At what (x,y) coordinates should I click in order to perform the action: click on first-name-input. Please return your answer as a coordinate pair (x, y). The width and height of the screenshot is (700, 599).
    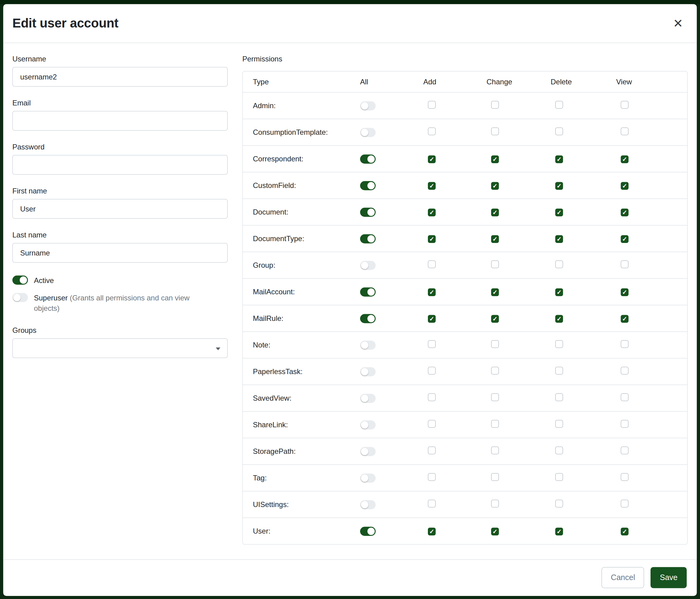
    Looking at the image, I should click on (120, 209).